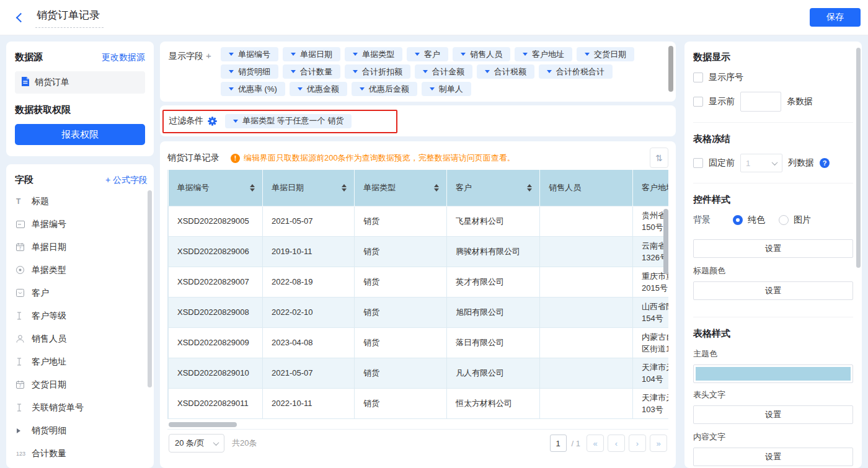  What do you see at coordinates (595, 443) in the screenshot?
I see `first-page-button: «` at bounding box center [595, 443].